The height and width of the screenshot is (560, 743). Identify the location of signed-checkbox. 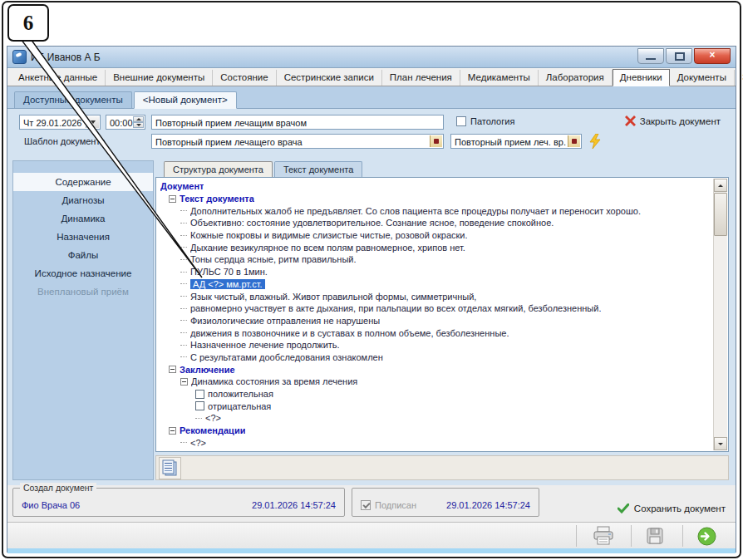
(366, 505).